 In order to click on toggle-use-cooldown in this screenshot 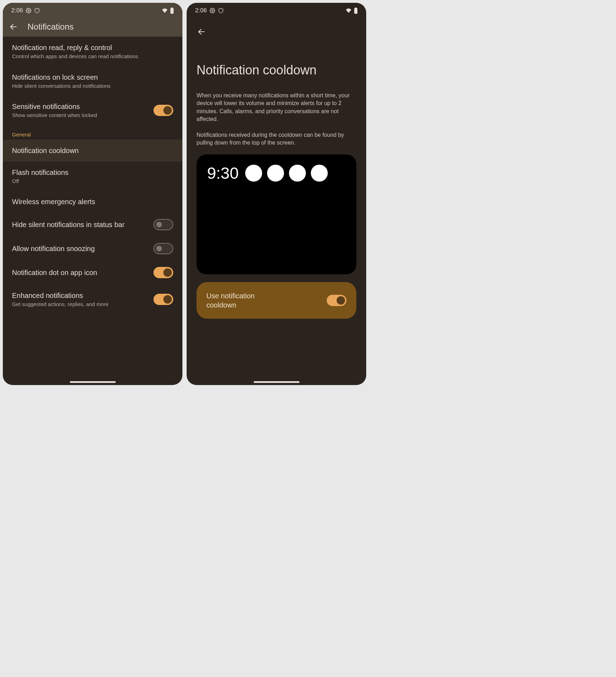, I will do `click(337, 300)`.